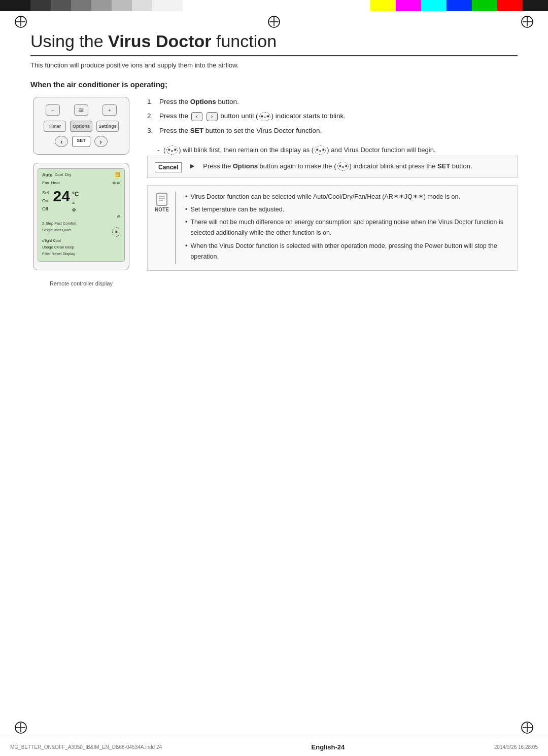 The height and width of the screenshot is (756, 548). Describe the element at coordinates (459, 6) in the screenshot. I see `color-segment-blue` at that location.